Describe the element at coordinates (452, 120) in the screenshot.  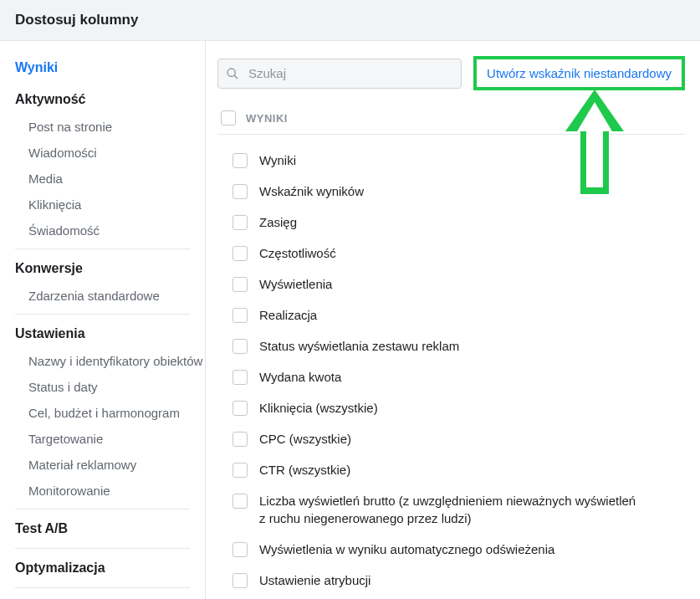
I see `section-header: WYNIKI` at that location.